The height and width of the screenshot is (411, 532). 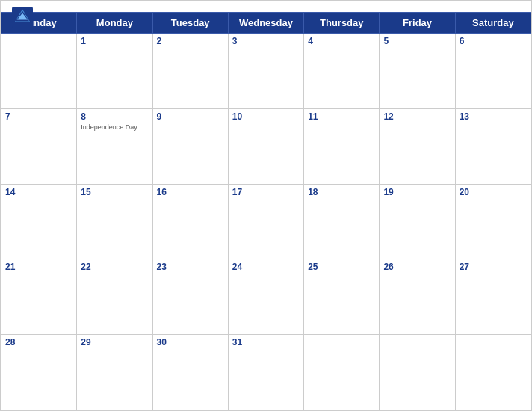 What do you see at coordinates (115, 372) in the screenshot?
I see `calendar-cell: 29` at bounding box center [115, 372].